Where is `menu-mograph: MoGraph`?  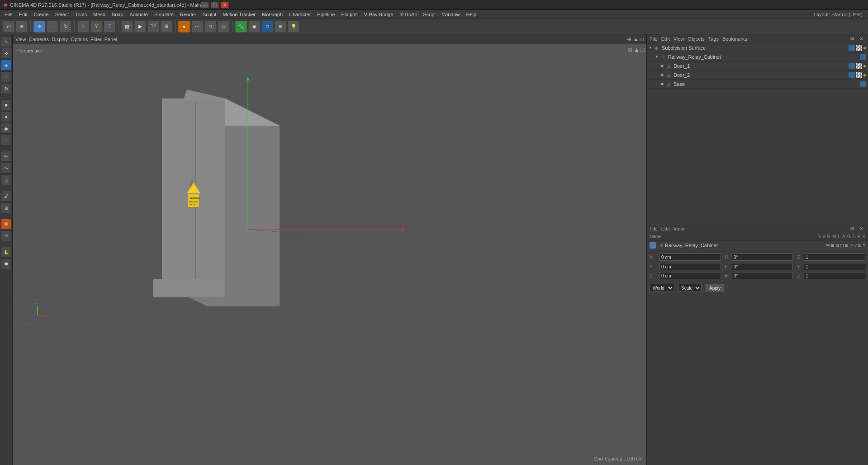
menu-mograph: MoGraph is located at coordinates (272, 14).